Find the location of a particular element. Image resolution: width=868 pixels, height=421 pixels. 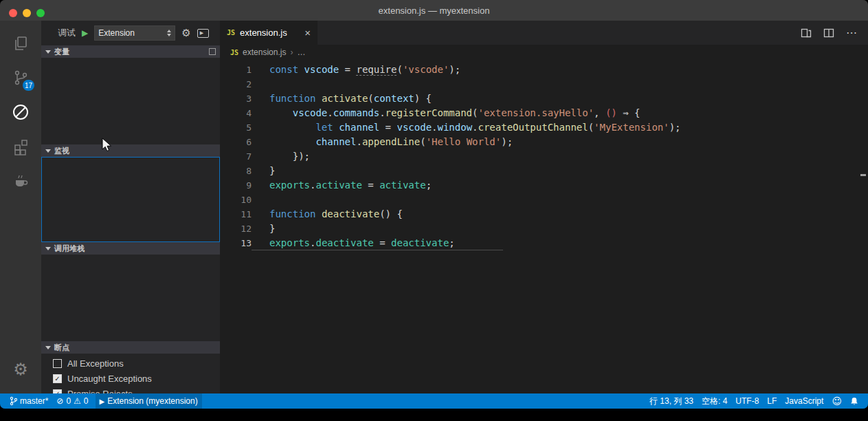

watch-body is located at coordinates (131, 199).